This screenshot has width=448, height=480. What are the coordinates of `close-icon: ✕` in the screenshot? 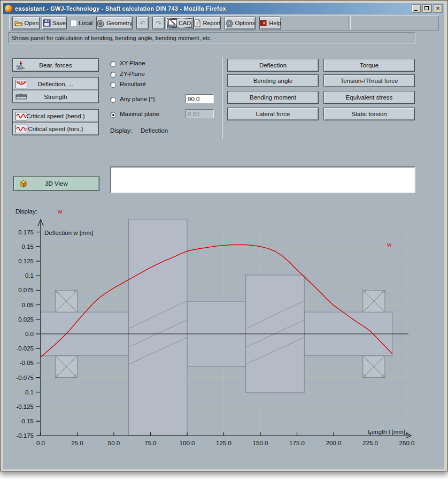 It's located at (438, 9).